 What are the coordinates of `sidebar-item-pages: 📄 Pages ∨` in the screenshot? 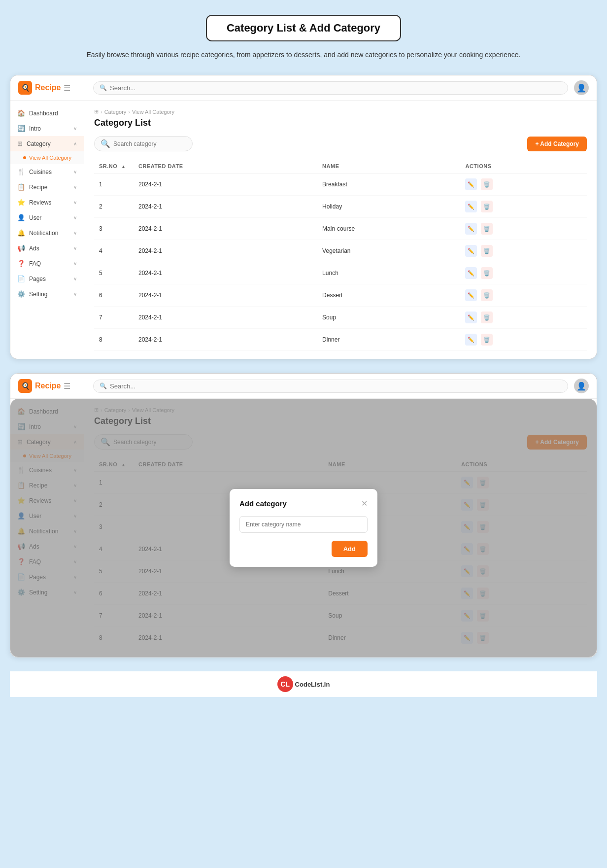 It's located at (47, 279).